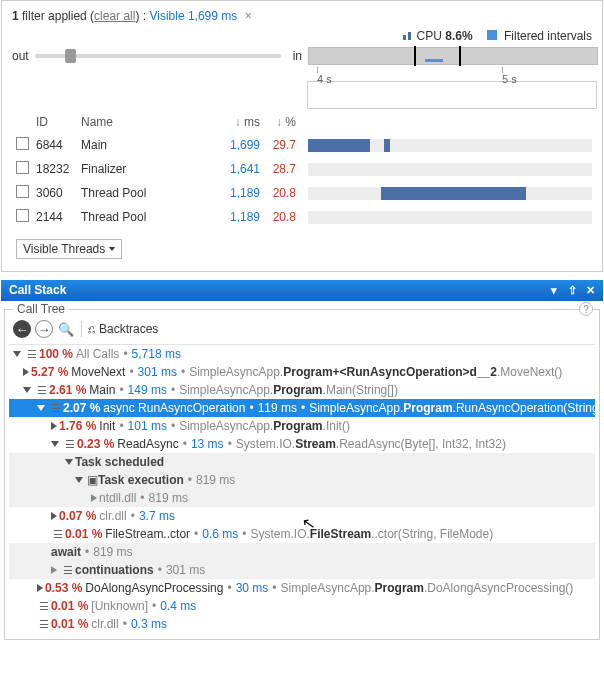 Image resolution: width=604 pixels, height=688 pixels. What do you see at coordinates (284, 122) in the screenshot?
I see `col-pct: ↓ %` at bounding box center [284, 122].